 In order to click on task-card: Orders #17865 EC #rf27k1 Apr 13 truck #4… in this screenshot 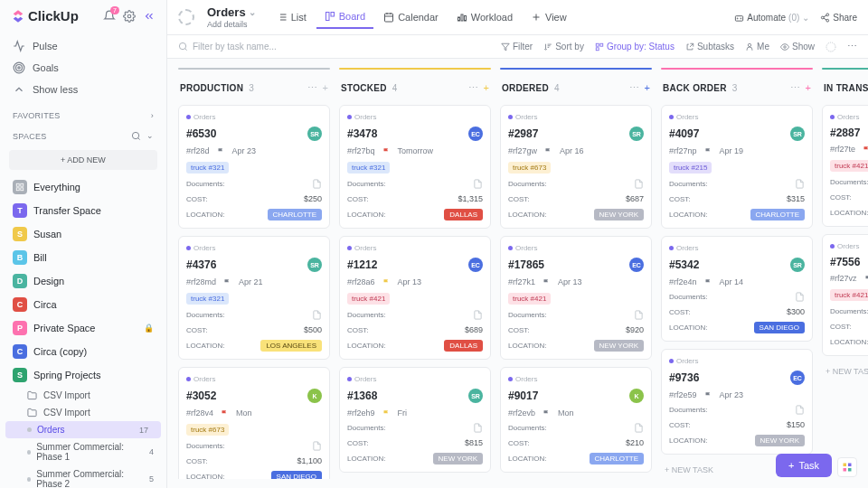, I will do `click(576, 298)`.